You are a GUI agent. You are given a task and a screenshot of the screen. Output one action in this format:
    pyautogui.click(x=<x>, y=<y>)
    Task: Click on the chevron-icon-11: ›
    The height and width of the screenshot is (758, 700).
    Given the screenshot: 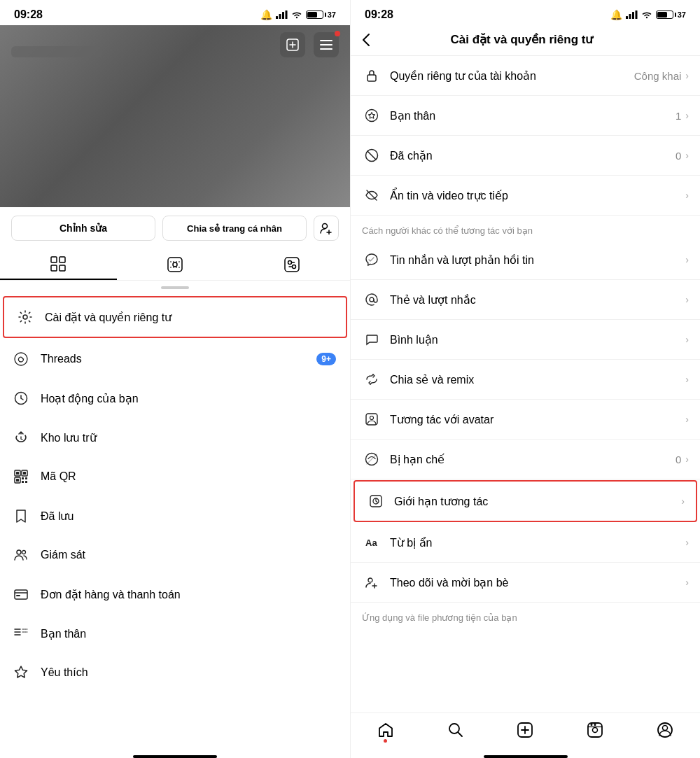 What is the action you would take?
    pyautogui.click(x=683, y=501)
    